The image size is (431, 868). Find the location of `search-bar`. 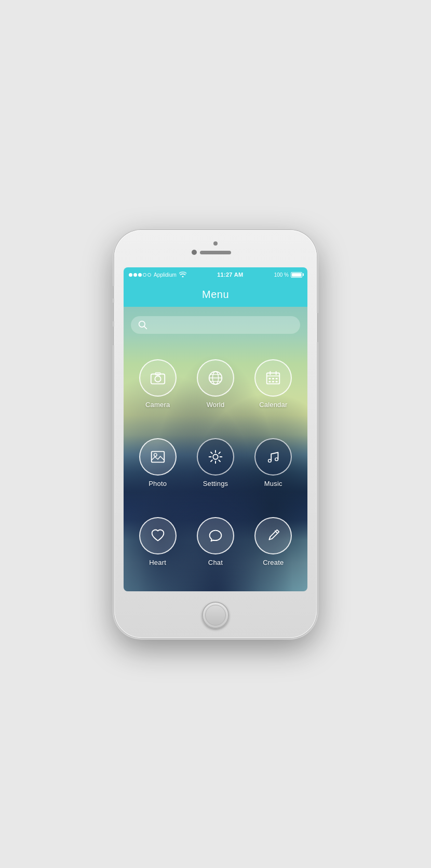

search-bar is located at coordinates (216, 325).